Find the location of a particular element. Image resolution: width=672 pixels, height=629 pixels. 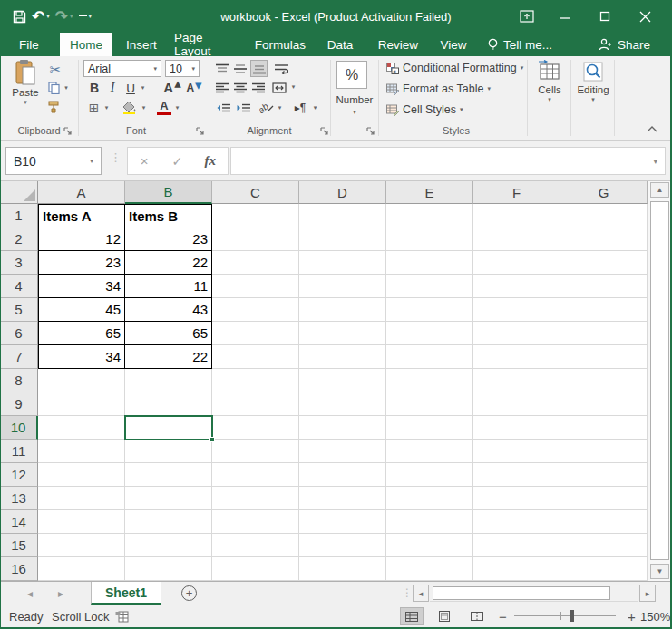

normal-view-icon is located at coordinates (412, 616).